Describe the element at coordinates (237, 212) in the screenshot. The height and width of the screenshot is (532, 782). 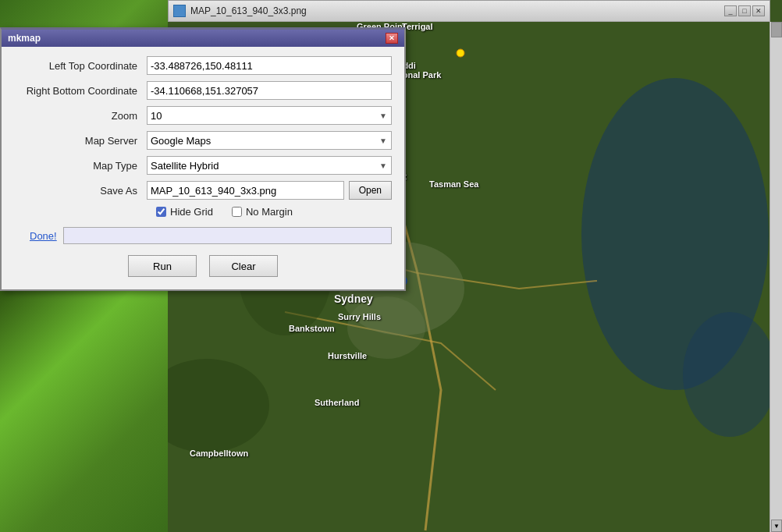
I see `no-margin-checkbox` at that location.